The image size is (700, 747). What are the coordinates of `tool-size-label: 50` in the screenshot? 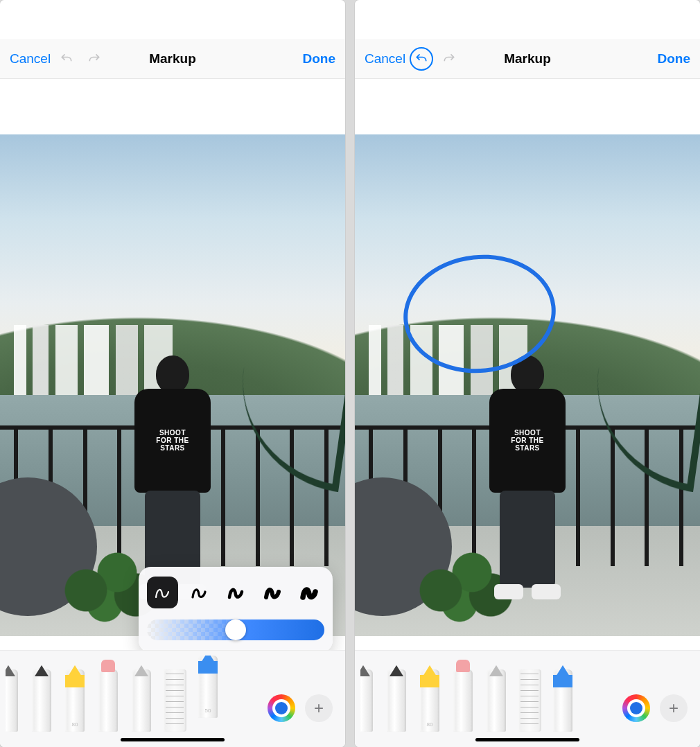 It's located at (208, 711).